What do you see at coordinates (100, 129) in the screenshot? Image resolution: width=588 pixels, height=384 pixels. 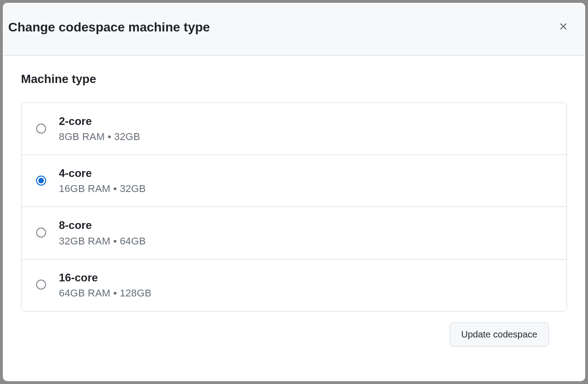 I see `option-text: 2-core 8GB RAM • 32GB` at bounding box center [100, 129].